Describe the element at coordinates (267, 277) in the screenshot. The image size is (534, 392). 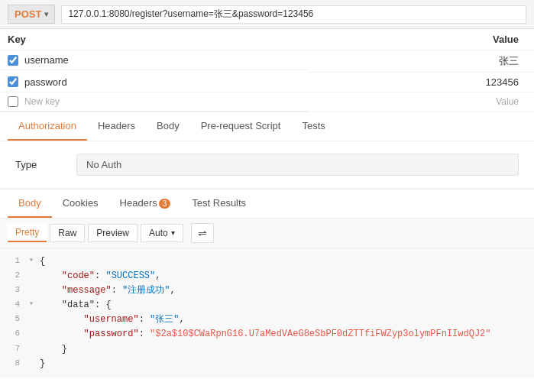
I see `code-line: 2 "code": "SUCCESS",` at that location.